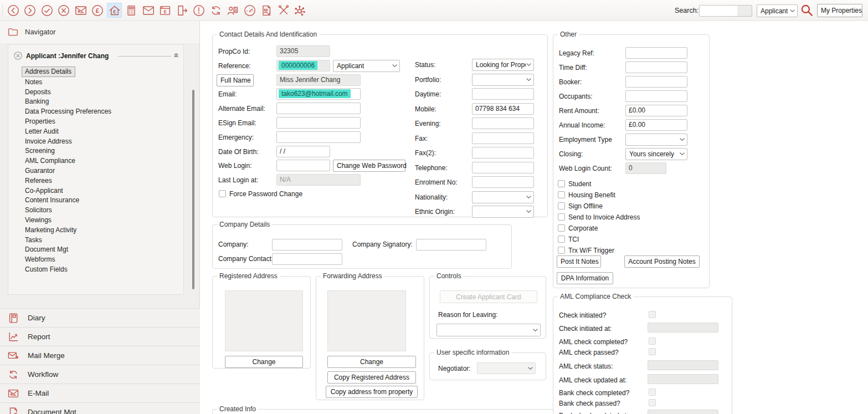  Describe the element at coordinates (264, 362) in the screenshot. I see `registered-address-change-button: Change` at that location.